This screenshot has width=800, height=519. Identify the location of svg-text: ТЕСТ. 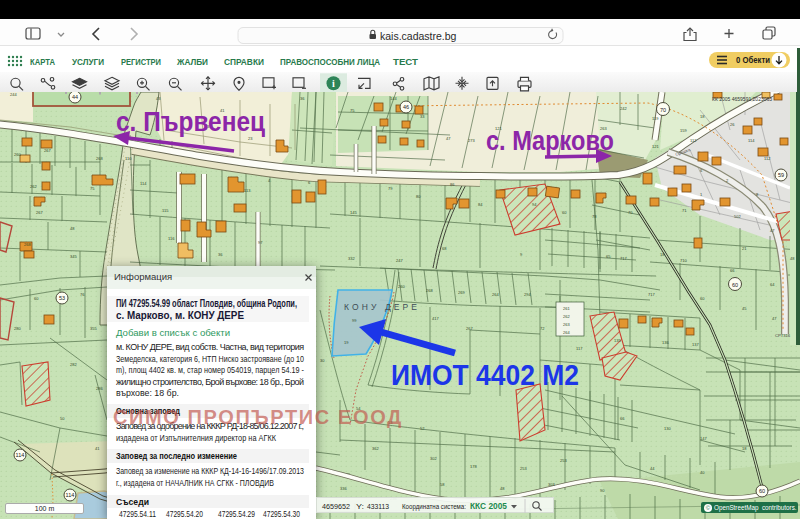
(406, 62).